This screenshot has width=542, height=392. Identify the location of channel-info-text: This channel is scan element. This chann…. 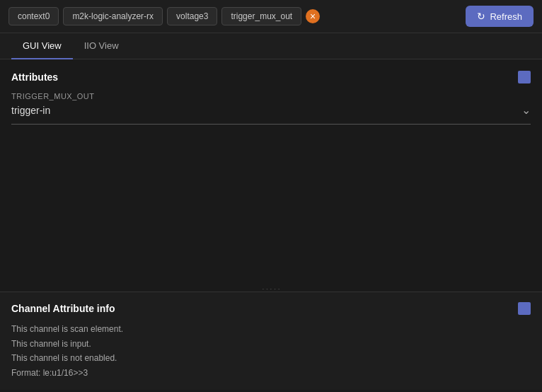
(271, 351).